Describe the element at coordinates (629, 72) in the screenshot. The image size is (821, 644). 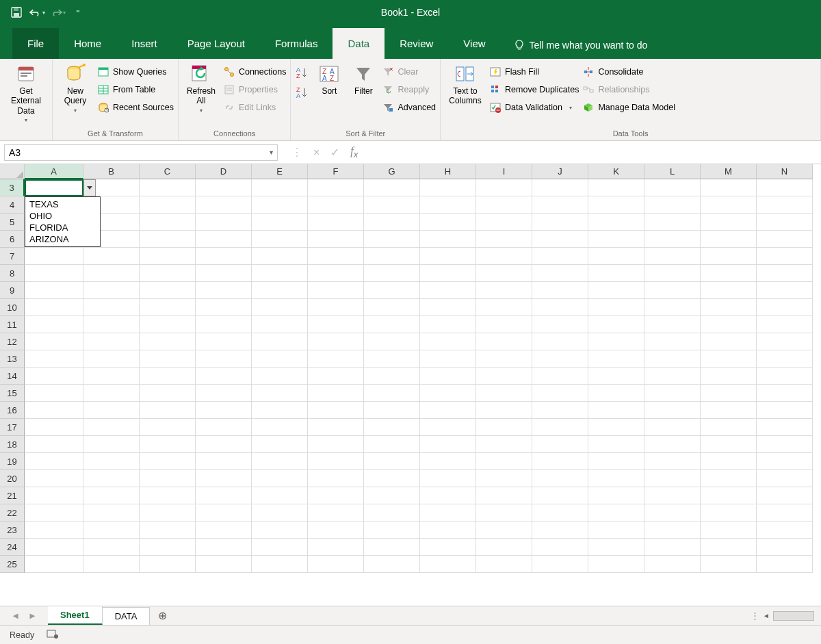
I see `consolidate-button: Consolidate` at that location.